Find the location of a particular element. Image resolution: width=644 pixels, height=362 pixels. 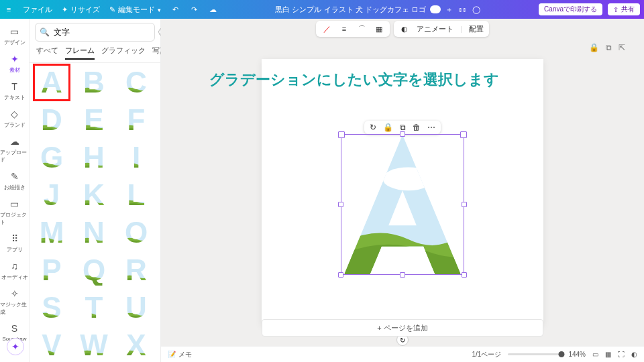

add-page-button: + ページを追加 is located at coordinates (402, 328).